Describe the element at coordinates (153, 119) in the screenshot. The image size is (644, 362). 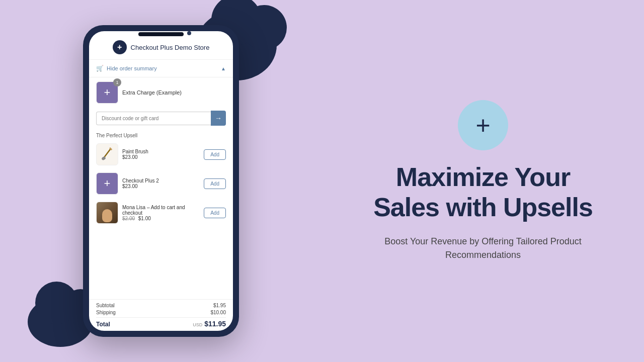
I see `discount-input` at that location.